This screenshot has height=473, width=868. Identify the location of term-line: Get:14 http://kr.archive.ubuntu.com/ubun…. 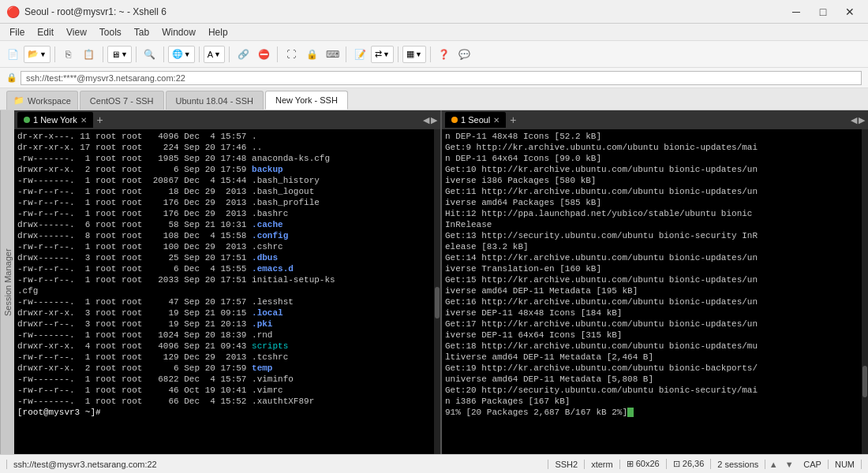
(655, 258).